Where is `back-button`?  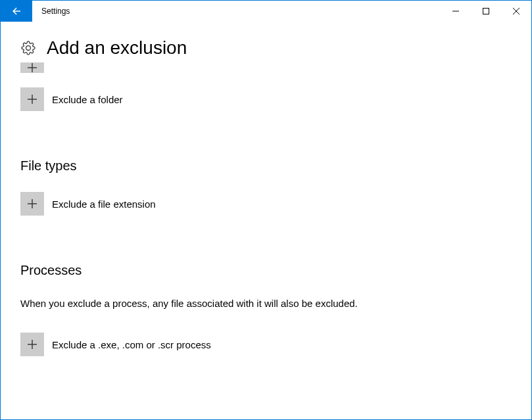
back-button is located at coordinates (16, 11).